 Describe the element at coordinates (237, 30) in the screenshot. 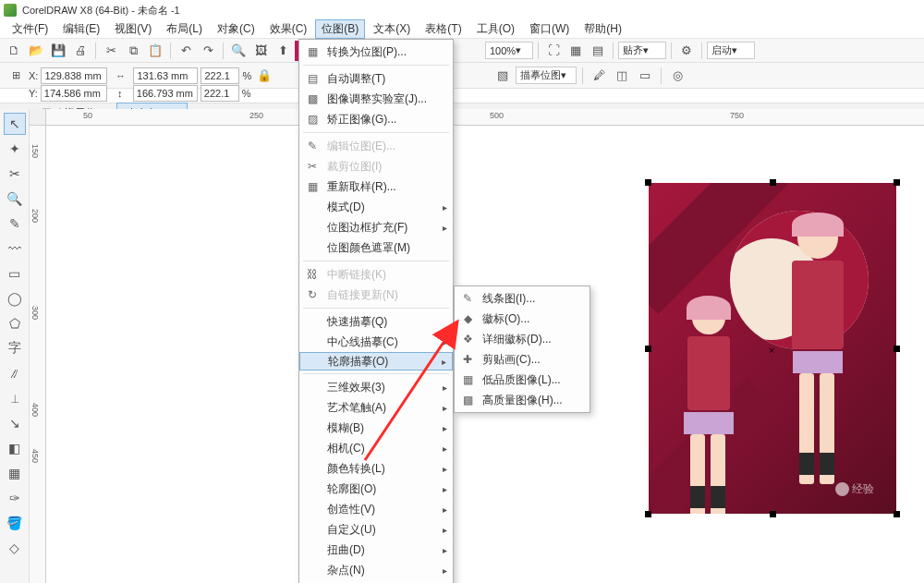

I see `menu-object: 对象(C)` at that location.